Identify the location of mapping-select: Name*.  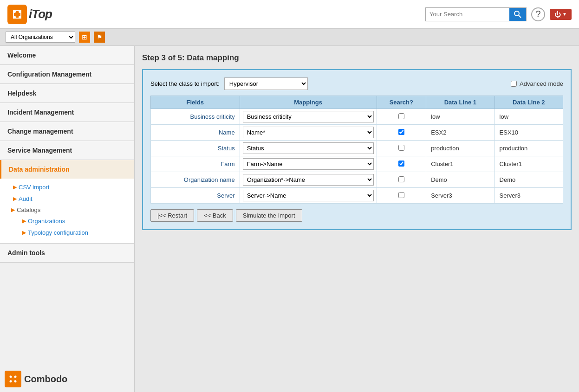
(308, 133).